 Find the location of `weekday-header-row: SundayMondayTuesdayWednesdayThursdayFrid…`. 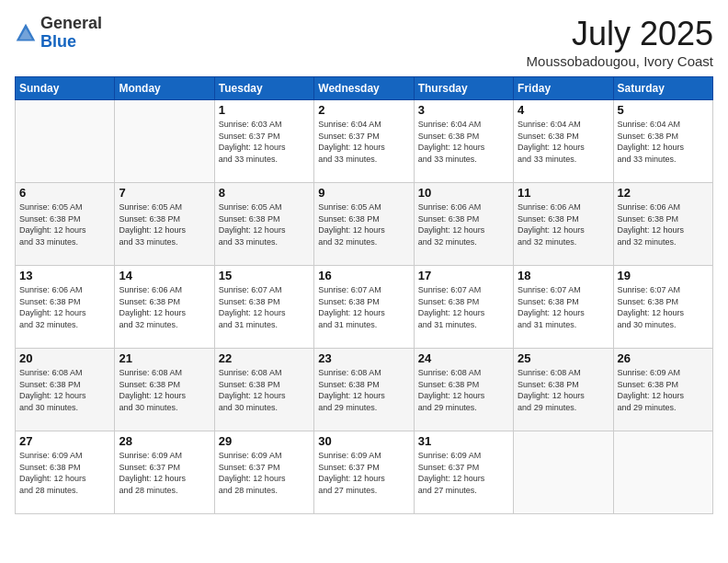

weekday-header-row: SundayMondayTuesdayWednesdayThursdayFrid… is located at coordinates (364, 88).